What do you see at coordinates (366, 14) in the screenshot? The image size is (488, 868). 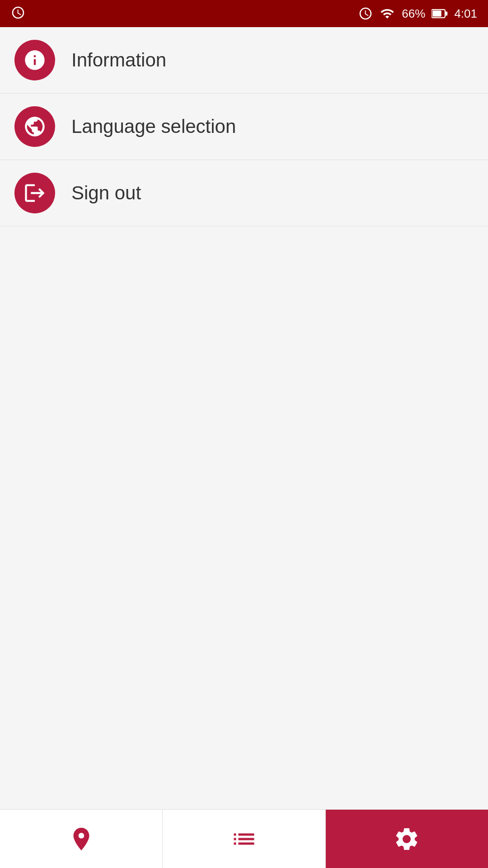 I see `alarm-status-icon` at bounding box center [366, 14].